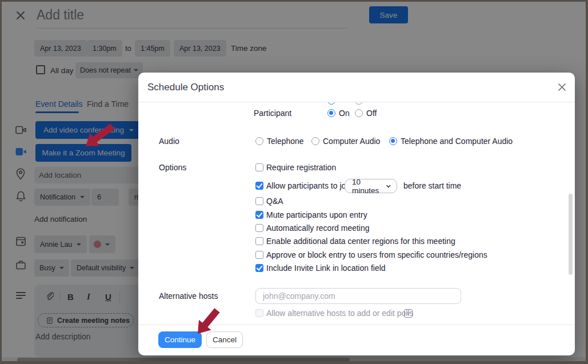 The height and width of the screenshot is (364, 588). I want to click on options-label: Options, so click(173, 168).